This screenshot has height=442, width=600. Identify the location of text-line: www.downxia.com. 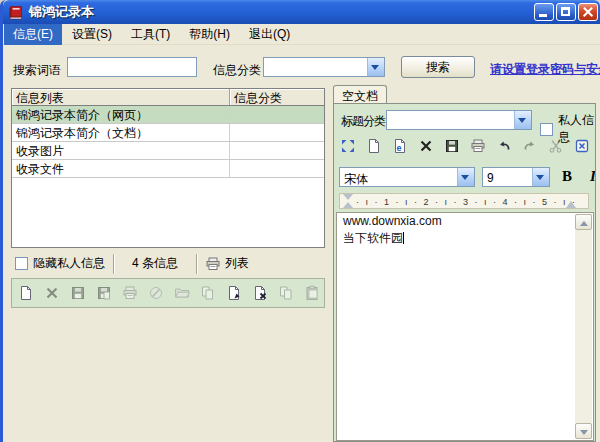
(465, 221).